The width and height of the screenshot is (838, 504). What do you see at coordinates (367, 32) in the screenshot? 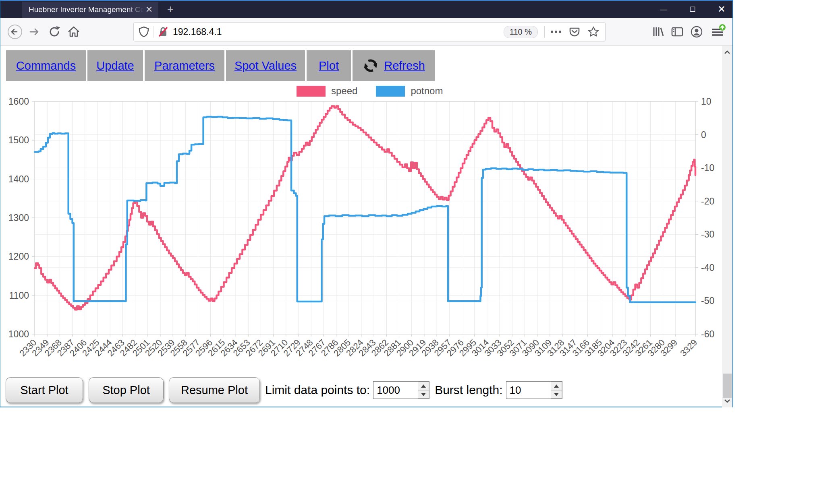
I see `browser-toolbar: 192.168.4.1 110 %` at bounding box center [367, 32].